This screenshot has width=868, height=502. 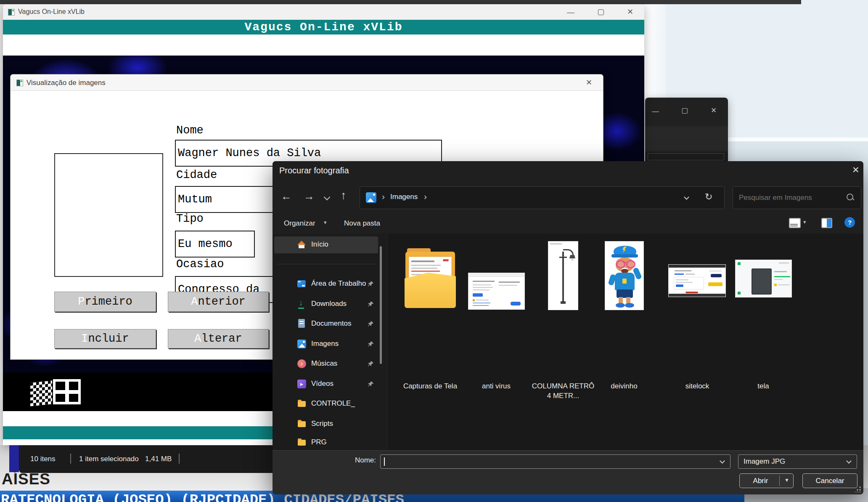 What do you see at coordinates (326, 284) in the screenshot?
I see `sidebar-item-area-de-trabalho: Área de Trabalho` at bounding box center [326, 284].